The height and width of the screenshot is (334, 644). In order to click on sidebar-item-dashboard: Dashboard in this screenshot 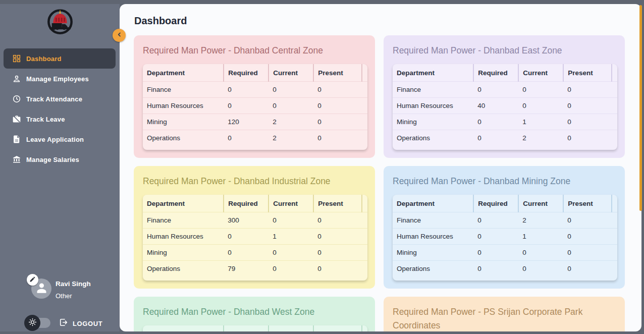, I will do `click(60, 59)`.